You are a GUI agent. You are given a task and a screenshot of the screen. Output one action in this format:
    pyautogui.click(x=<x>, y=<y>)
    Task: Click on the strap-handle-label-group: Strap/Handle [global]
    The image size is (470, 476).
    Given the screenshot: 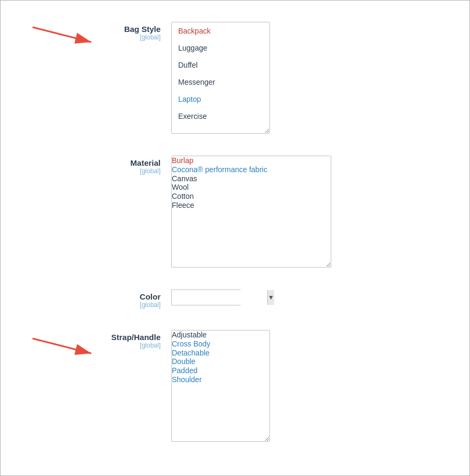 What is the action you would take?
    pyautogui.click(x=97, y=340)
    